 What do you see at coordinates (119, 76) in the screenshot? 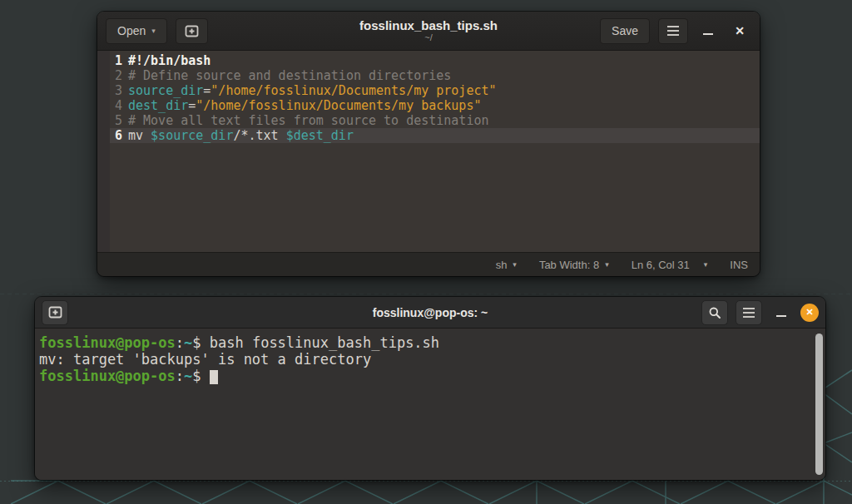
I see `line-number: 2` at bounding box center [119, 76].